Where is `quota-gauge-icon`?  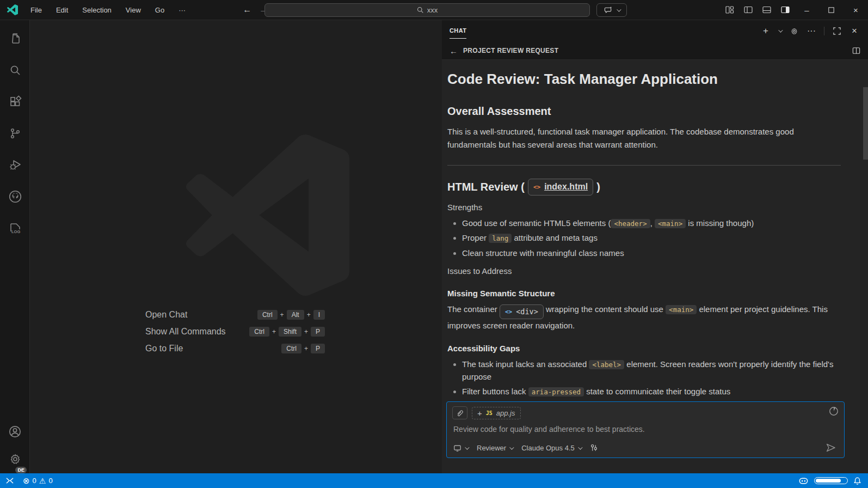 quota-gauge-icon is located at coordinates (834, 411).